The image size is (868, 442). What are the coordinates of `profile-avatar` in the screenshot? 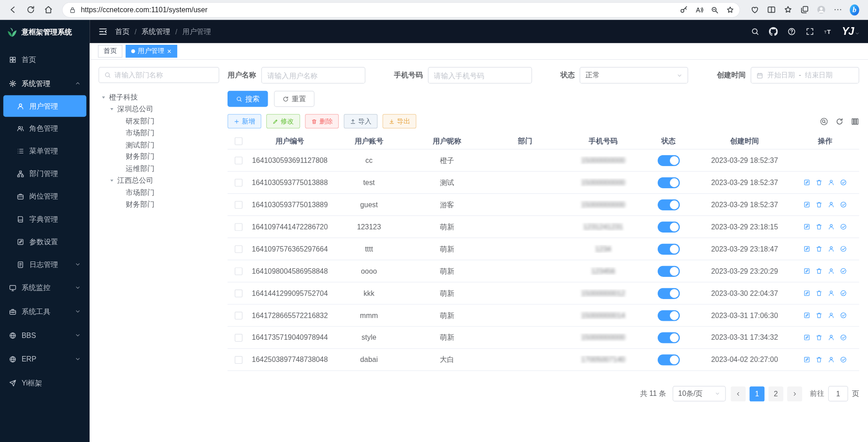 It's located at (821, 10).